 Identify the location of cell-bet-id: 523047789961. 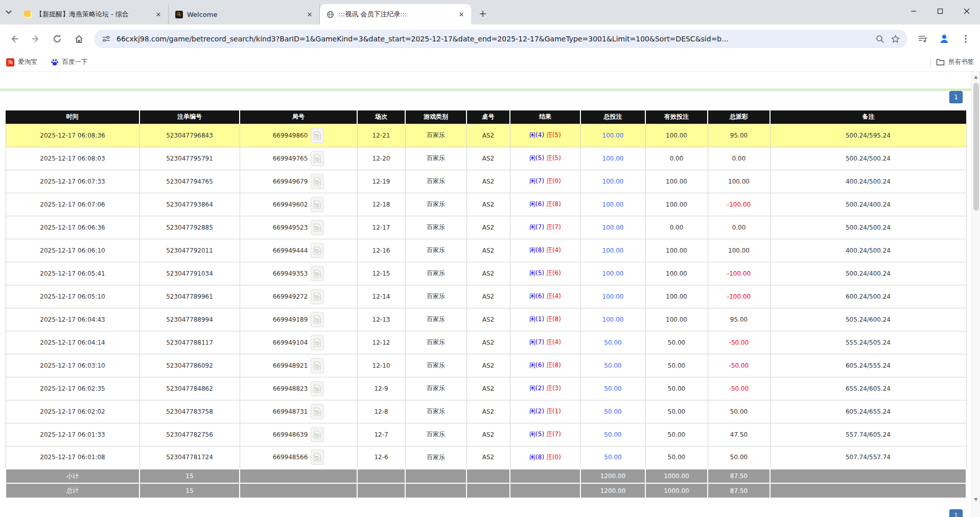
(190, 297).